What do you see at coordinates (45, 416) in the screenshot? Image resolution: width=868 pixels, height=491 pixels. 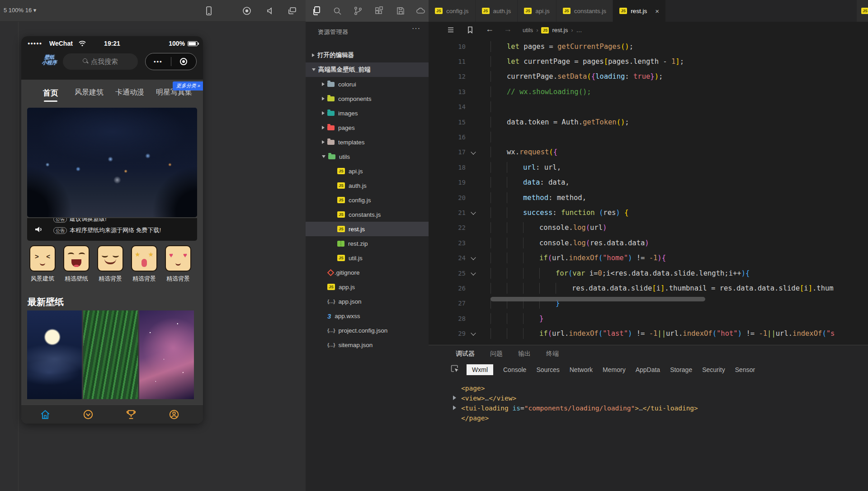 I see `nav-item-home: 首页` at bounding box center [45, 416].